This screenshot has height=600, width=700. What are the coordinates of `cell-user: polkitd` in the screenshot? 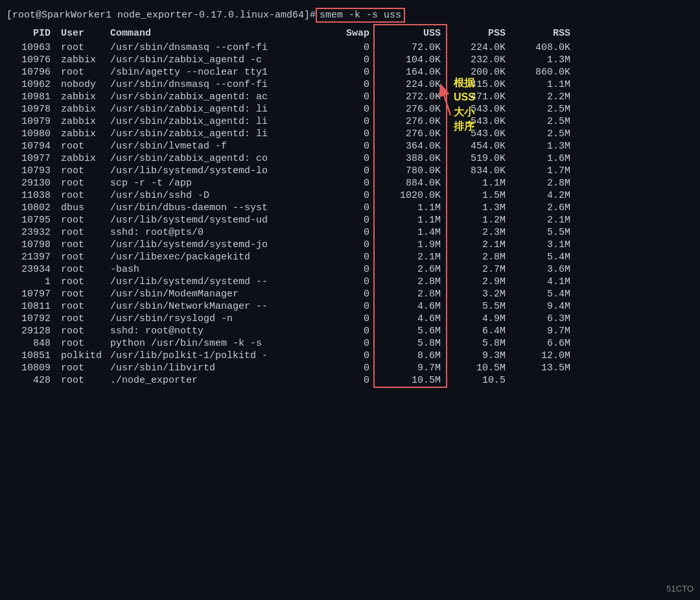 It's located at (84, 355).